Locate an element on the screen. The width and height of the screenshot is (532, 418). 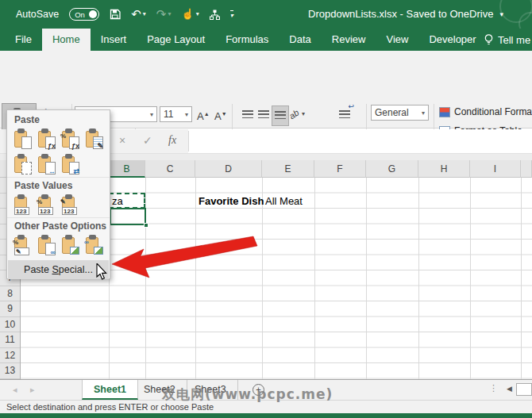
paste-linked-picture-icon: ∞ is located at coordinates (94, 245).